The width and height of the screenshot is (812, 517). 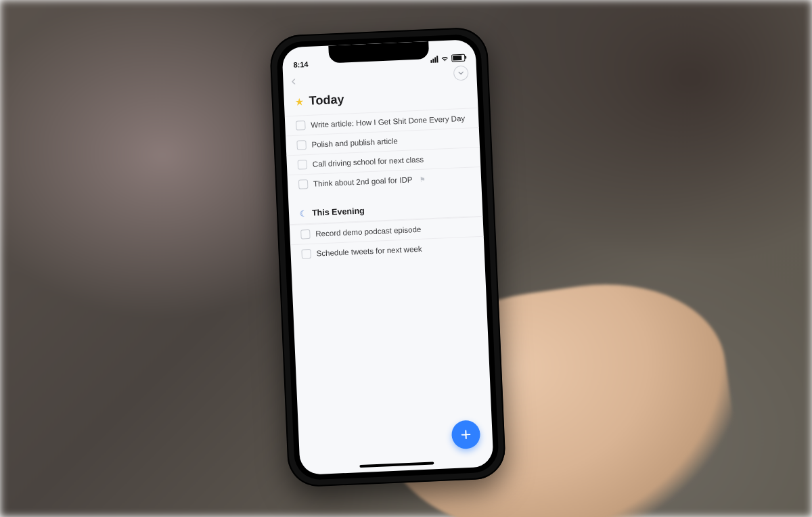 What do you see at coordinates (326, 100) in the screenshot?
I see `page-title: Today` at bounding box center [326, 100].